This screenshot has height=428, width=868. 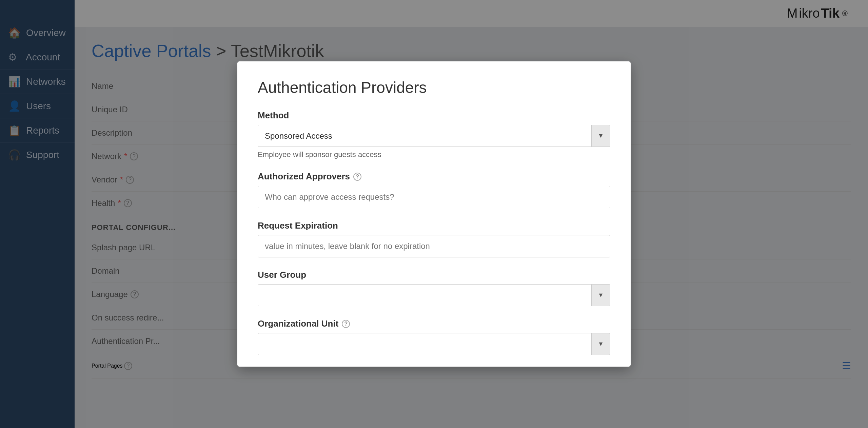 I want to click on method-field: Method Sponsored Access Employee will sp…, so click(x=434, y=135).